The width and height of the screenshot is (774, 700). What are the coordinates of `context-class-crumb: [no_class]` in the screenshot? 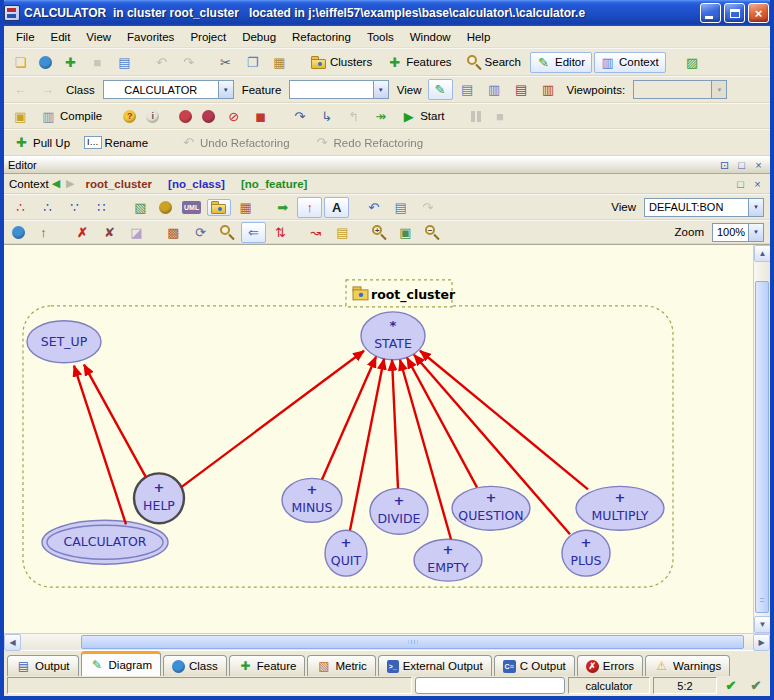 It's located at (196, 184).